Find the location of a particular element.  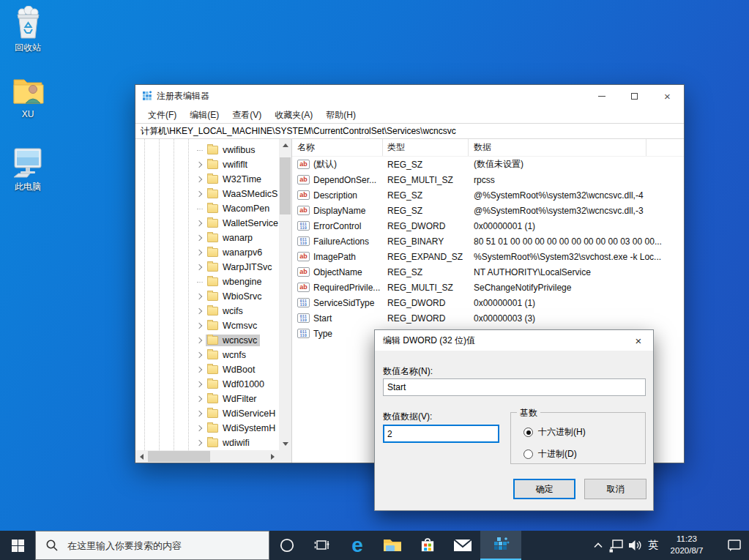

menu-item: 编辑(E) is located at coordinates (204, 116).